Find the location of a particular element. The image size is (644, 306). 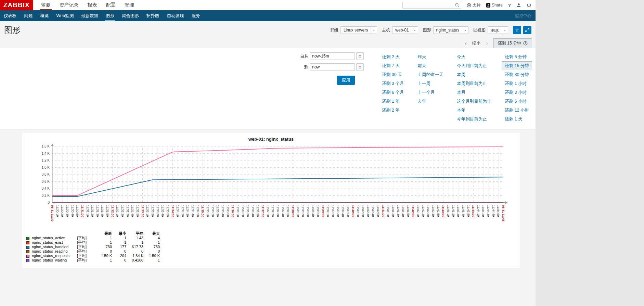

host-label: 主机 is located at coordinates (386, 30).